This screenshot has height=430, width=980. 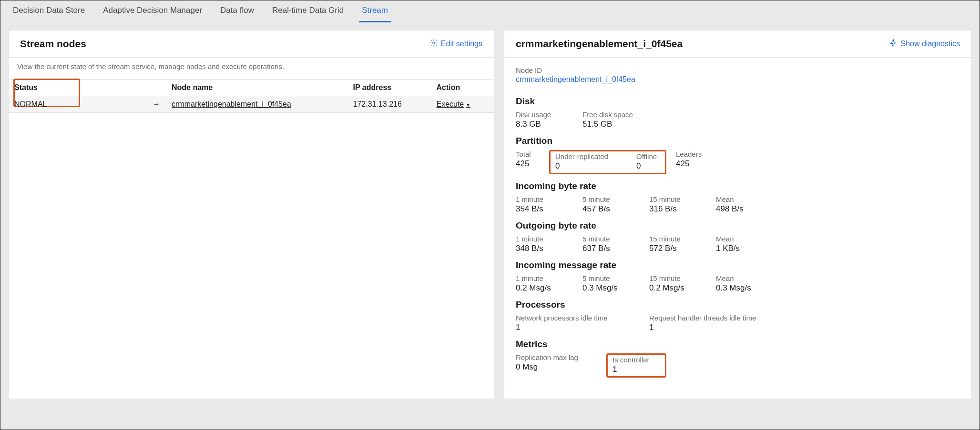 What do you see at coordinates (540, 114) in the screenshot?
I see `disk-usage-label: Disk usage` at bounding box center [540, 114].